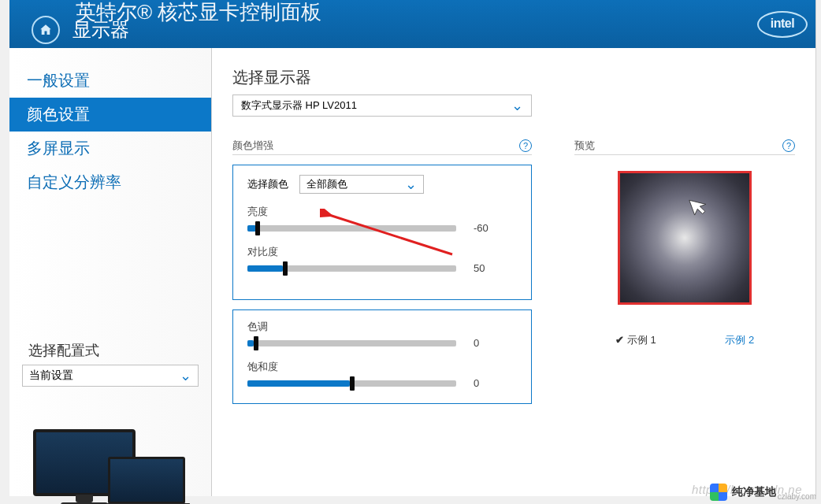  Describe the element at coordinates (110, 115) in the screenshot. I see `sidebar-item-color: 颜色设置` at that location.